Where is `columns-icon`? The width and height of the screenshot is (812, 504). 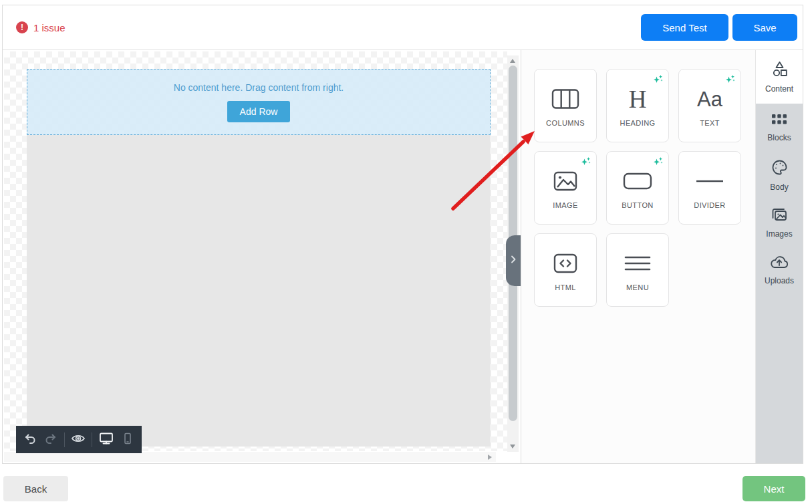
columns-icon is located at coordinates (565, 99).